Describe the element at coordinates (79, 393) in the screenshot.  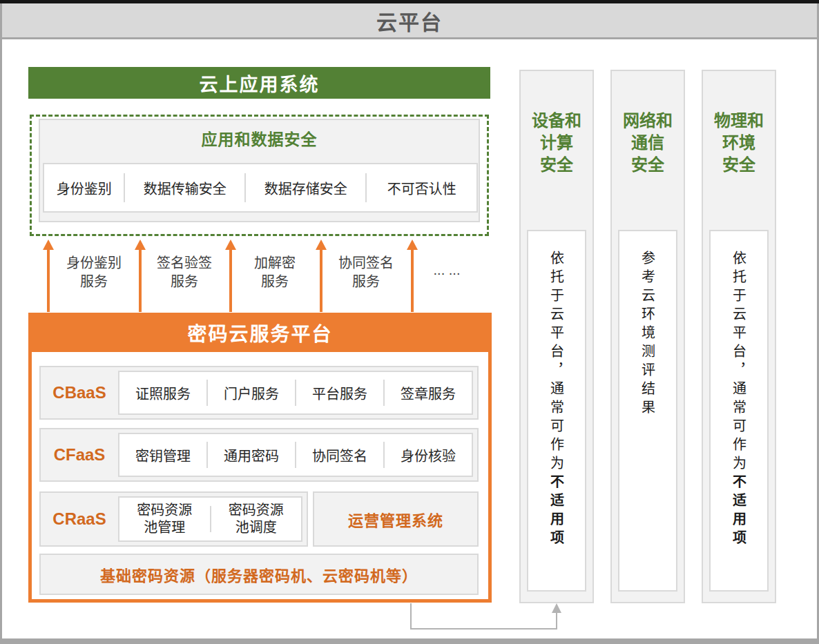
I see `cbaas-label: CBaaS` at that location.